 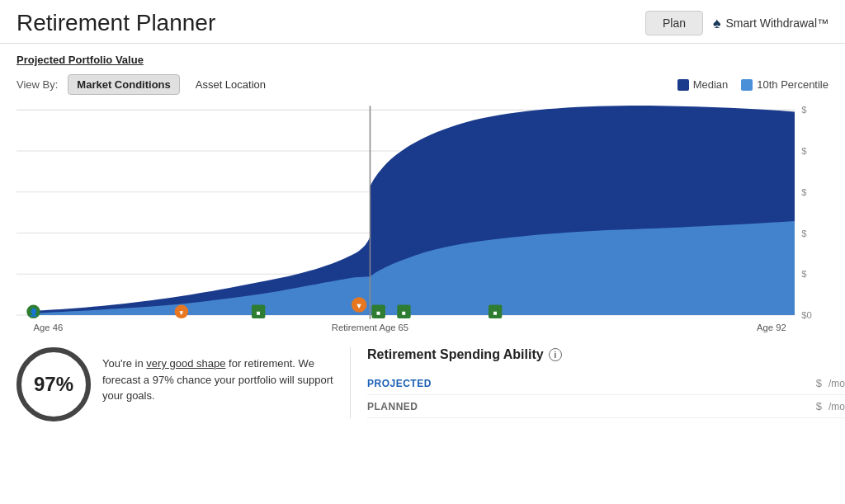 What do you see at coordinates (777, 23) in the screenshot?
I see `smart-withdrawal-label: Smart Withdrawal™` at bounding box center [777, 23].